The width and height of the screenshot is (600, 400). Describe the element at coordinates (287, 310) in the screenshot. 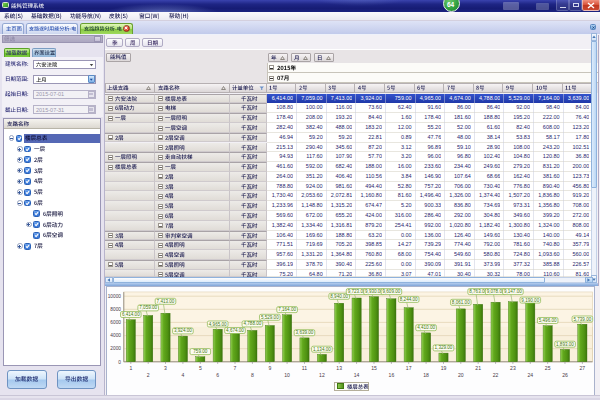

I see `svg-text: 7,164.00` at that location.